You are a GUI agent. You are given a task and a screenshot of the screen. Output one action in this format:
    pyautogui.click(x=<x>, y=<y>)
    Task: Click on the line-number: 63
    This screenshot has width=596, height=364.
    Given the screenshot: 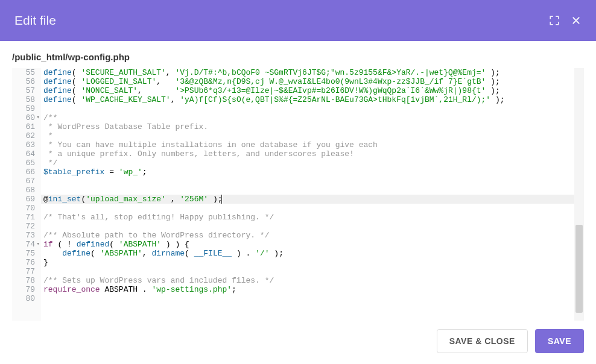 What is the action you would take?
    pyautogui.click(x=25, y=145)
    